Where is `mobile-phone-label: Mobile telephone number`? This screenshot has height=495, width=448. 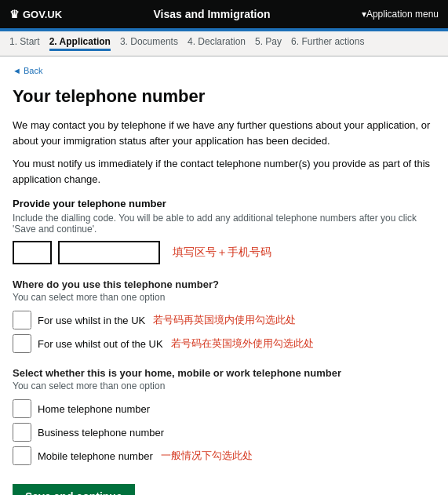 mobile-phone-label: Mobile telephone number is located at coordinates (96, 457).